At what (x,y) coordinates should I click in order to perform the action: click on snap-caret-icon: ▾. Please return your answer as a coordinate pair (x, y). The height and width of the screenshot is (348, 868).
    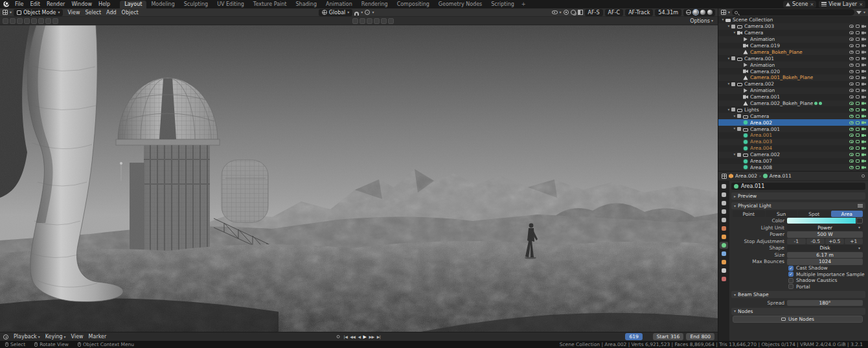
    Looking at the image, I should click on (361, 12).